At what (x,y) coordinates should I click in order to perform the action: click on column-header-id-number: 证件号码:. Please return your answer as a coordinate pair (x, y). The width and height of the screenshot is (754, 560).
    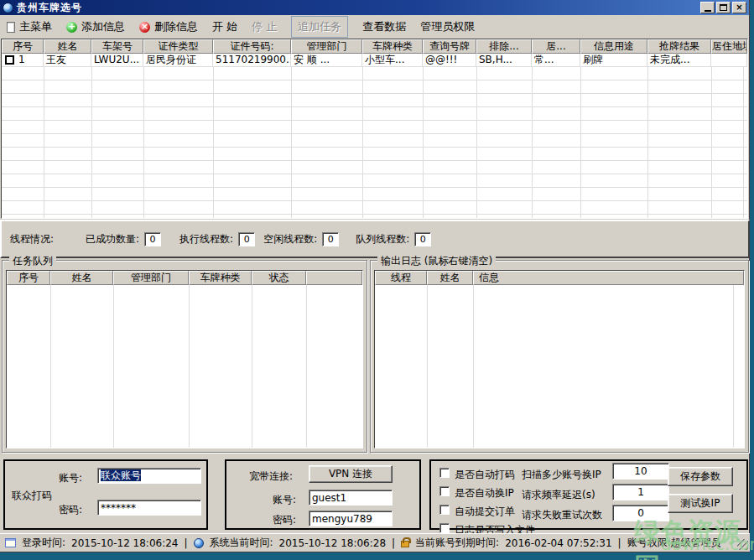
    Looking at the image, I should click on (252, 47).